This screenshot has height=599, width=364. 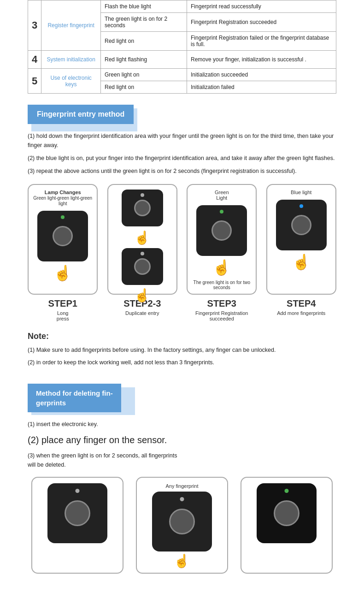 What do you see at coordinates (182, 6) in the screenshot?
I see `table-row: 3 Register fingerprint Flash the blue li…` at bounding box center [182, 6].